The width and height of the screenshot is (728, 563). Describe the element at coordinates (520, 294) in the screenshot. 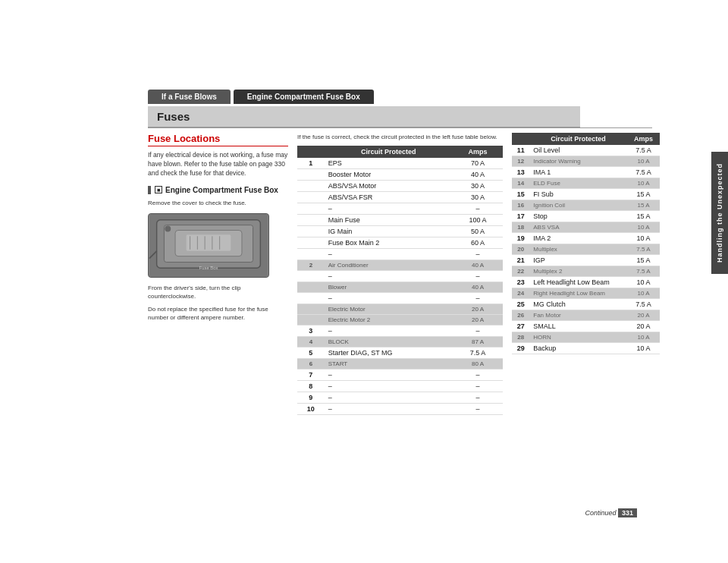

I see `table-cell-num: 24` at that location.